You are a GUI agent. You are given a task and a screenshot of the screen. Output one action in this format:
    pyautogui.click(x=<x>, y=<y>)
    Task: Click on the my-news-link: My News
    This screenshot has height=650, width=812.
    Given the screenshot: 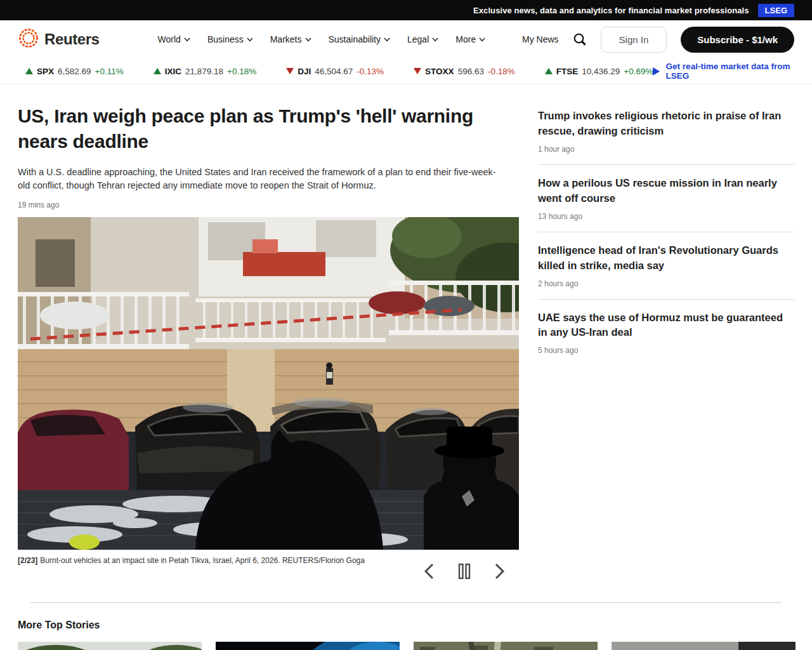 What is the action you would take?
    pyautogui.click(x=540, y=39)
    